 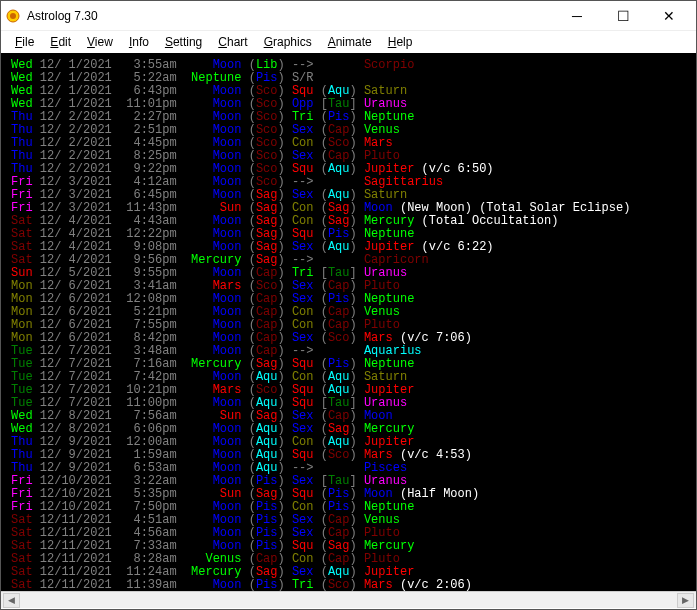 I want to click on minimize-button: ─, so click(x=577, y=16).